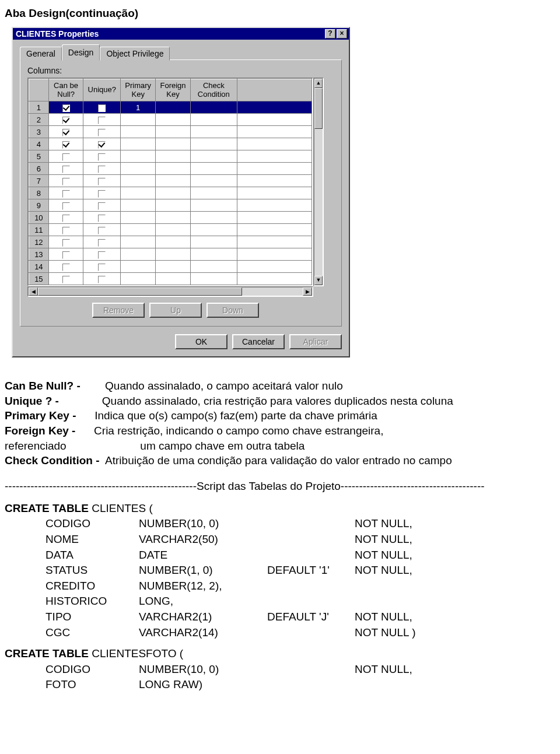 The image size is (560, 754). I want to click on col-header-foreign-key: Foreign Key, so click(173, 90).